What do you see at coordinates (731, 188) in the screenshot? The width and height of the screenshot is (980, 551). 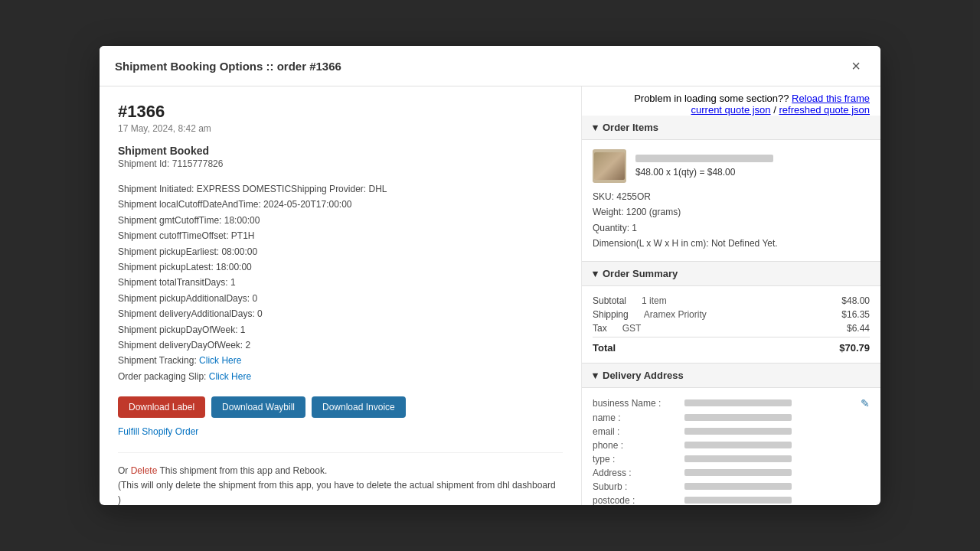 I see `order-items-section: ▾ Order Items $48.00 x 1(qty) = $48.00` at bounding box center [731, 188].